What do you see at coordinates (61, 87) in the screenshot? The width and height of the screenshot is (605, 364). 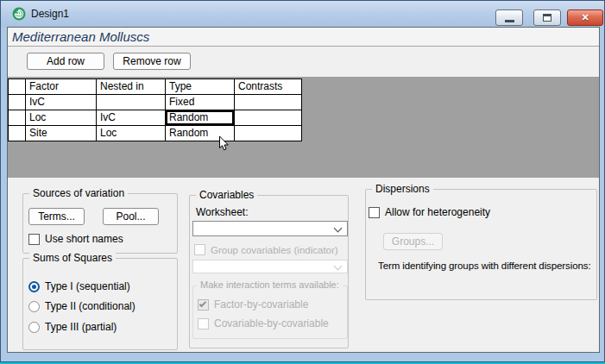 I see `header-cell-factor: Factor` at bounding box center [61, 87].